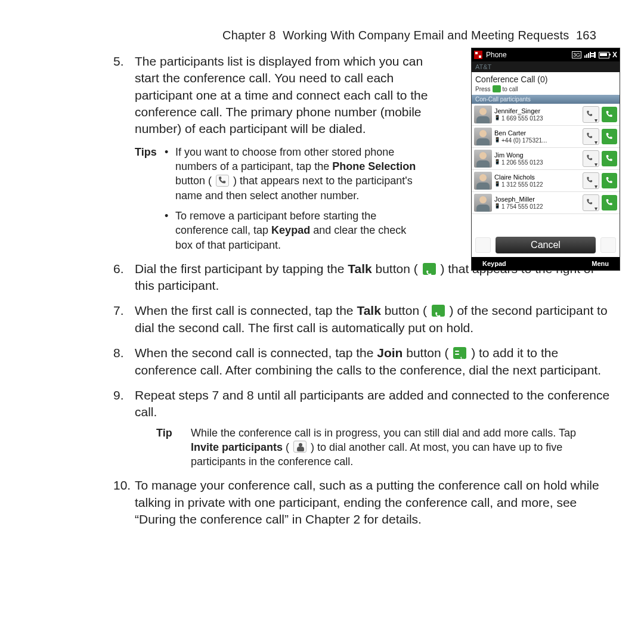 The height and width of the screenshot is (644, 644). Describe the element at coordinates (497, 89) in the screenshot. I see `call-chip-icon` at that location.